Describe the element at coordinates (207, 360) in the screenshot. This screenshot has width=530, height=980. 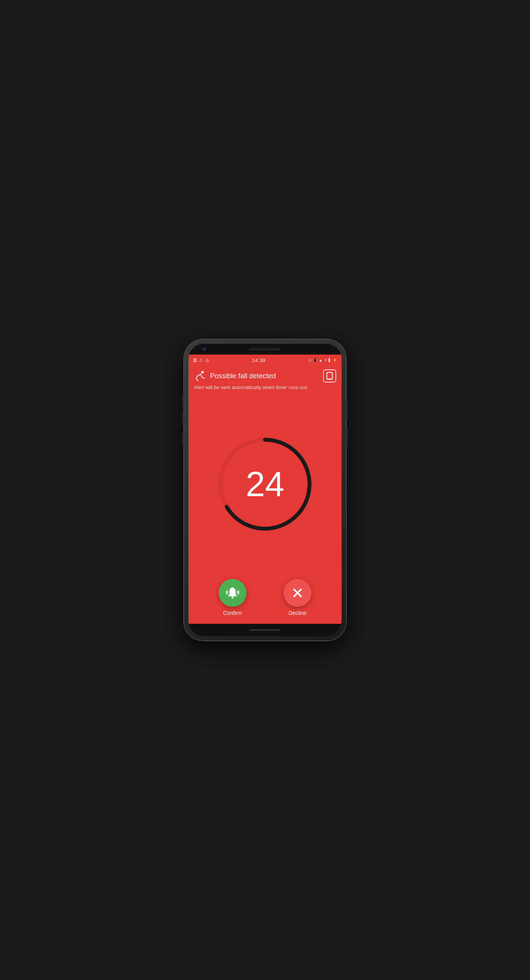
I see `target-status-icon: ◎` at that location.